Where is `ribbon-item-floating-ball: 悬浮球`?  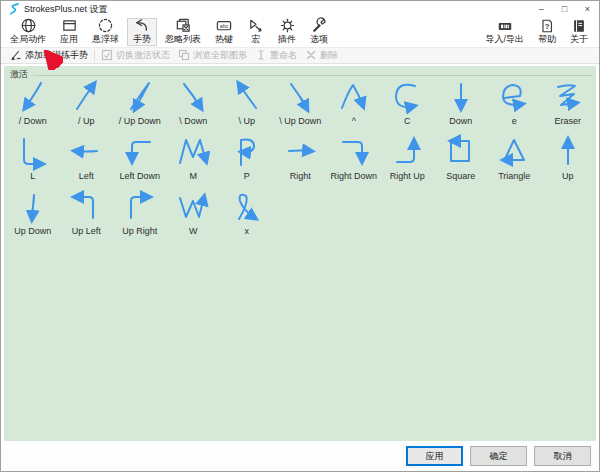 ribbon-item-floating-ball: 悬浮球 is located at coordinates (106, 32).